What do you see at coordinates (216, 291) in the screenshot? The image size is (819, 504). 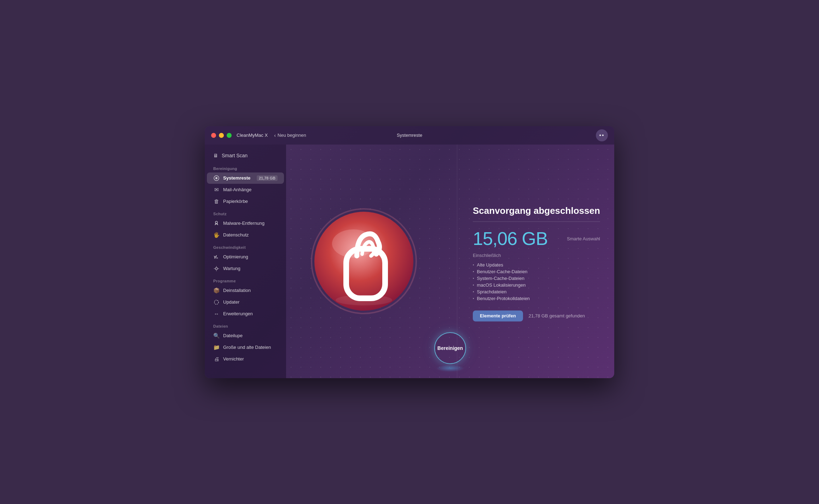 I see `deinstallation-icon: 📦` at bounding box center [216, 291].